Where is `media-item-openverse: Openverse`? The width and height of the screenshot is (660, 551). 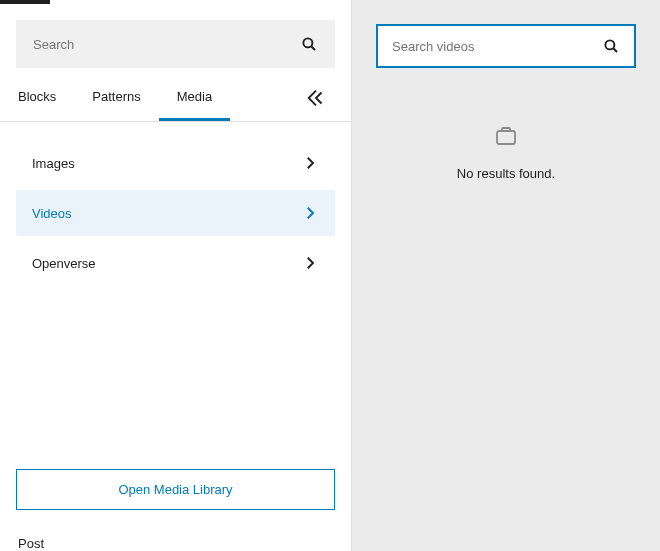 media-item-openverse: Openverse is located at coordinates (176, 263).